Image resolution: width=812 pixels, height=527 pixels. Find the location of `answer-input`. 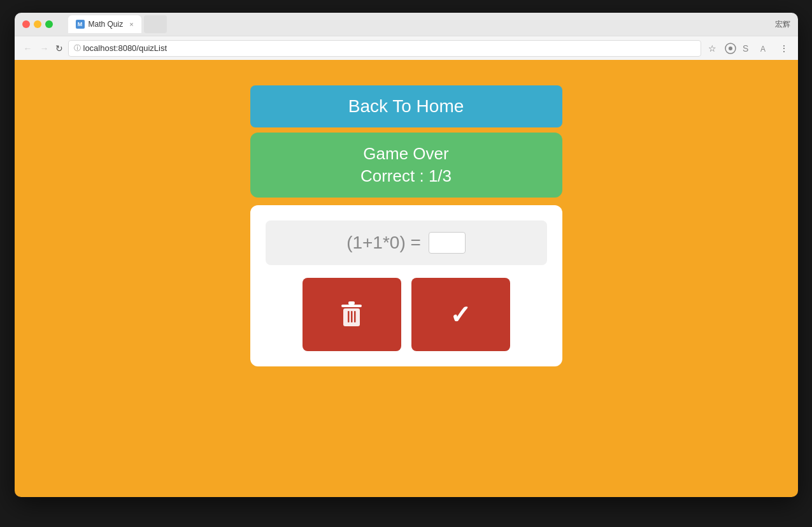

answer-input is located at coordinates (447, 243).